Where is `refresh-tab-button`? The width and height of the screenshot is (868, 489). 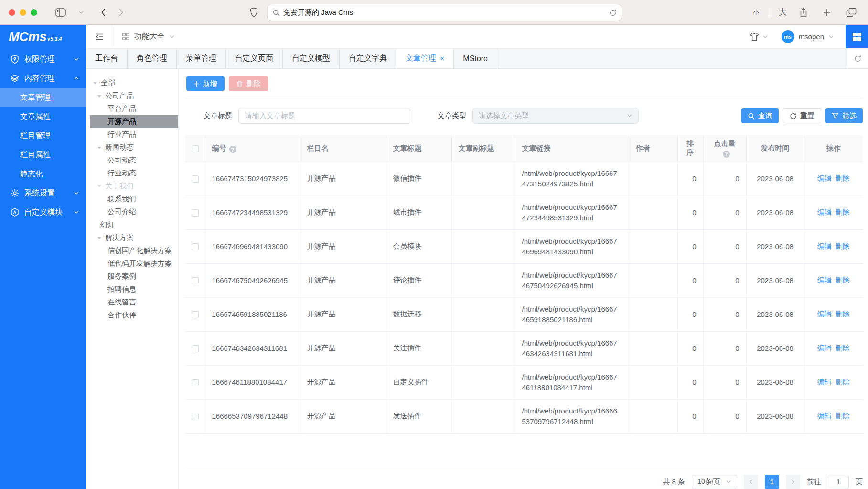 refresh-tab-button is located at coordinates (857, 58).